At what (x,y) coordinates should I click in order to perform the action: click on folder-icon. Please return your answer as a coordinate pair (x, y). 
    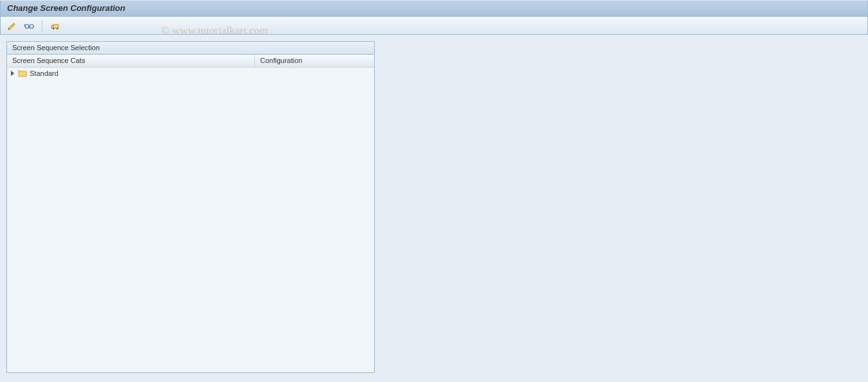
    Looking at the image, I should click on (23, 73).